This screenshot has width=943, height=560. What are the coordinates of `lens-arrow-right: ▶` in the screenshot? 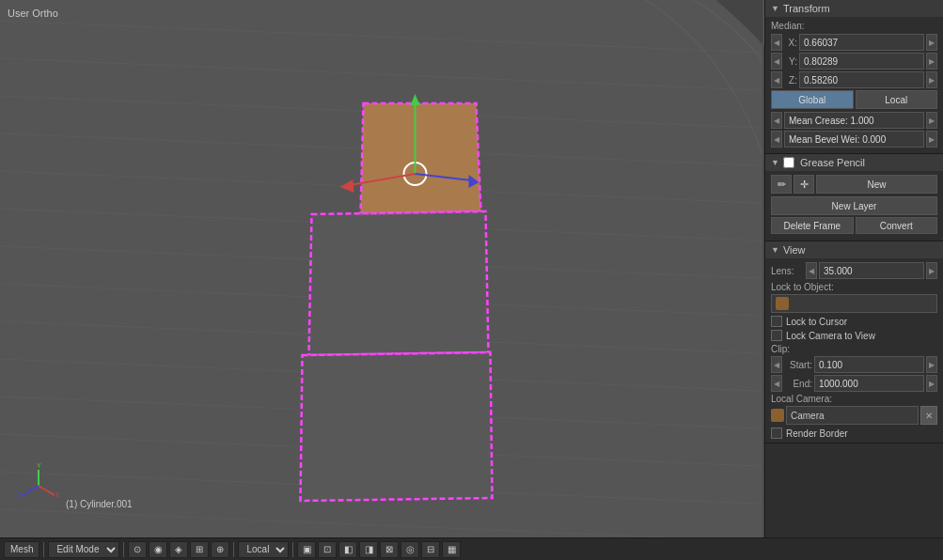 It's located at (932, 271).